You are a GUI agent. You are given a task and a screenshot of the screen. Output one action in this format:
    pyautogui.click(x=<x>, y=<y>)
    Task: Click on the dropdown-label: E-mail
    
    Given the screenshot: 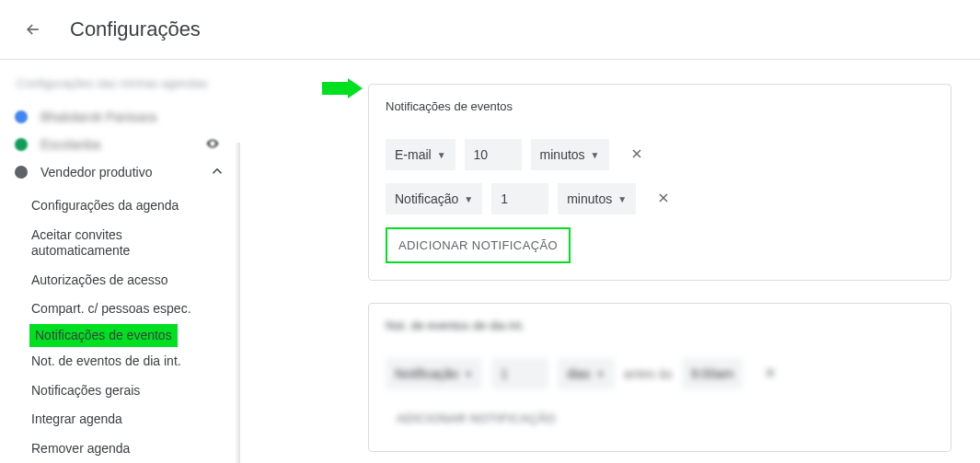 What is the action you would take?
    pyautogui.click(x=413, y=155)
    